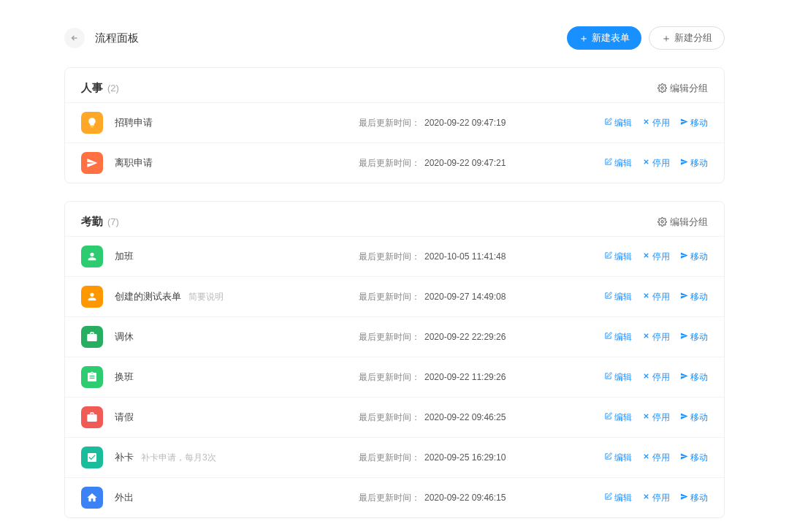  What do you see at coordinates (134, 162) in the screenshot?
I see `item-title: 离职申请` at bounding box center [134, 162].